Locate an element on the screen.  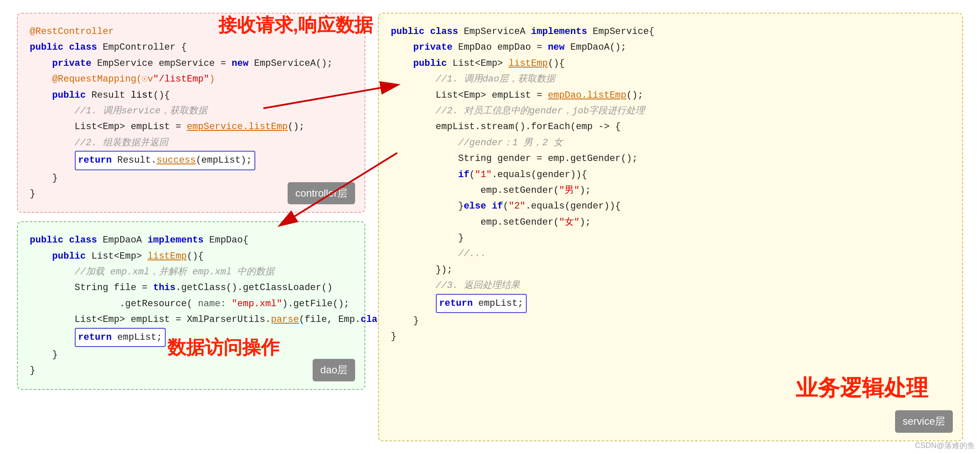
controller-title: 接收请求,响应数据 is located at coordinates (296, 25).